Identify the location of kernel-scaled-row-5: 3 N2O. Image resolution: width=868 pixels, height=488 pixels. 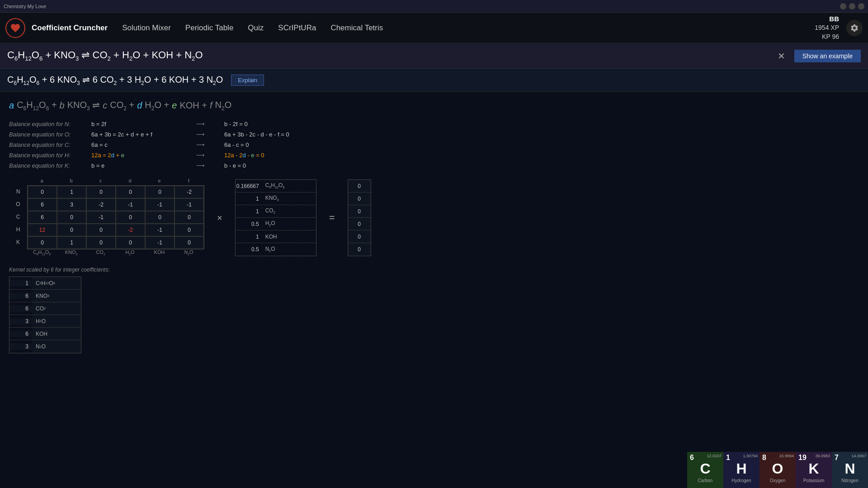
(45, 347).